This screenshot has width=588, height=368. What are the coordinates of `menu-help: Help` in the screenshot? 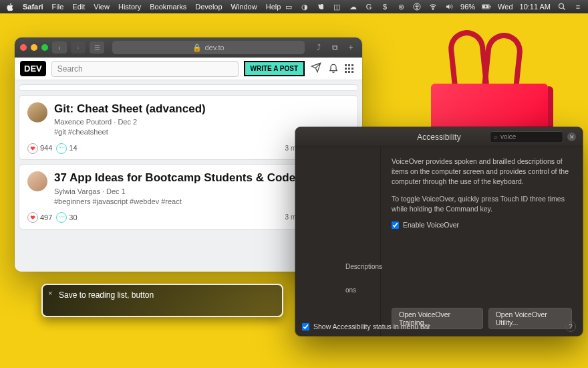 It's located at (274, 7).